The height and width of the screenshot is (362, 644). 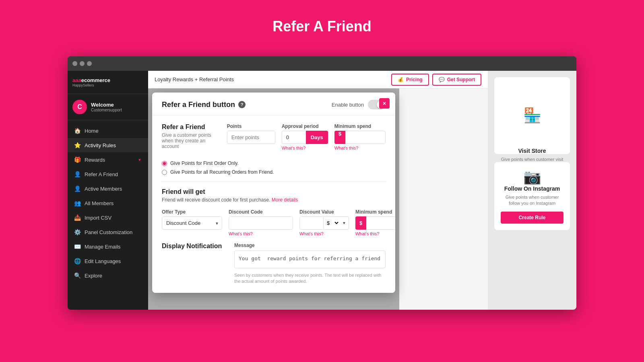 What do you see at coordinates (324, 223) in the screenshot?
I see `discount-value-group: Discount Value $ % ▼` at bounding box center [324, 223].